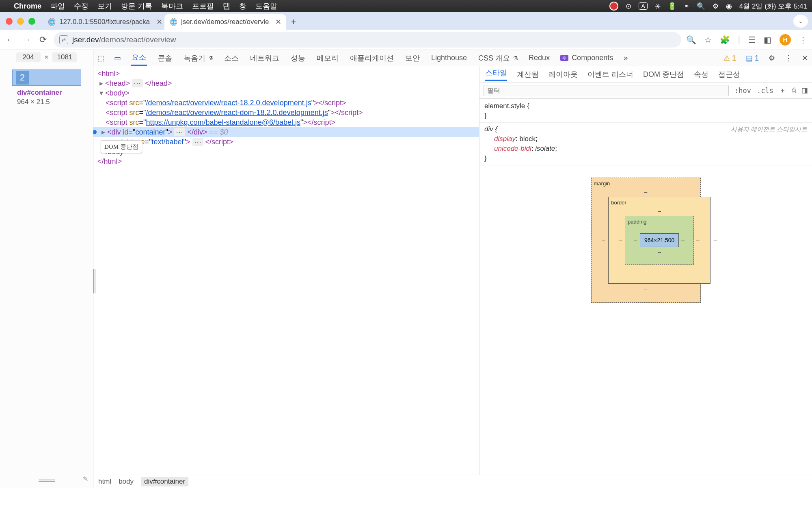 This screenshot has height=508, width=812. Describe the element at coordinates (805, 90) in the screenshot. I see `toggle-sidebar-icon: ◨` at that location.